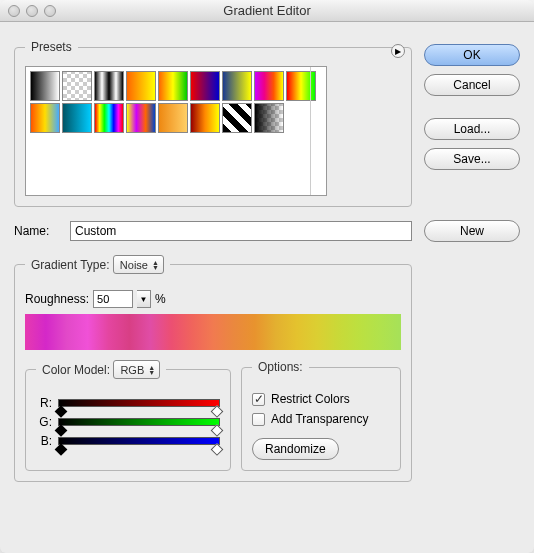 This screenshot has width=534, height=553. I want to click on channel-label: G:, so click(44, 422).